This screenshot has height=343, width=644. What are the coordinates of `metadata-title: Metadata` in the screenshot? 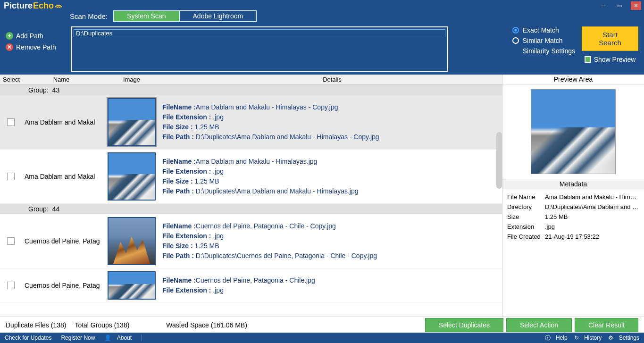 It's located at (573, 184).